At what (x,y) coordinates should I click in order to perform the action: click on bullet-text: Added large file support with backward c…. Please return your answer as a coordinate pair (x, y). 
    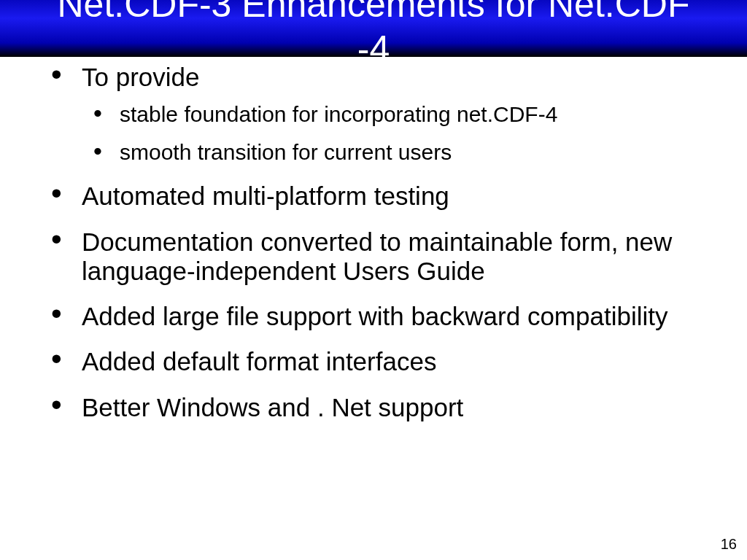
    Looking at the image, I should click on (375, 316).